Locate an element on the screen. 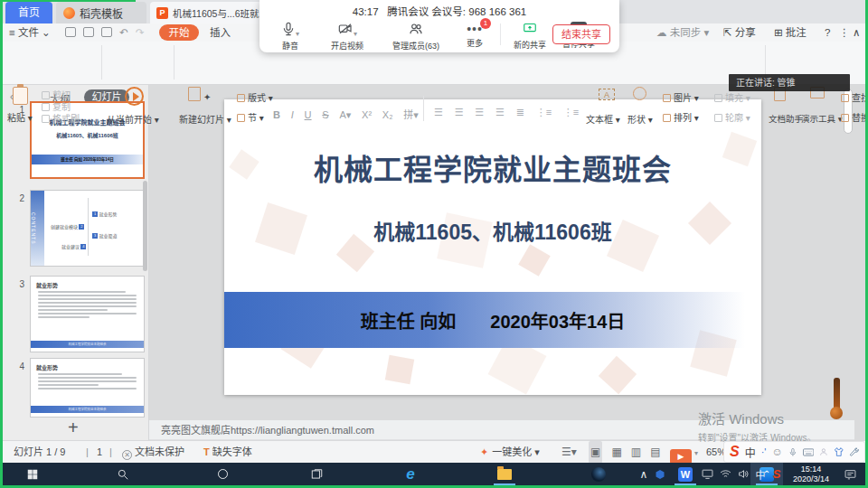 This screenshot has height=488, width=868. add-slide-button: + is located at coordinates (73, 428).